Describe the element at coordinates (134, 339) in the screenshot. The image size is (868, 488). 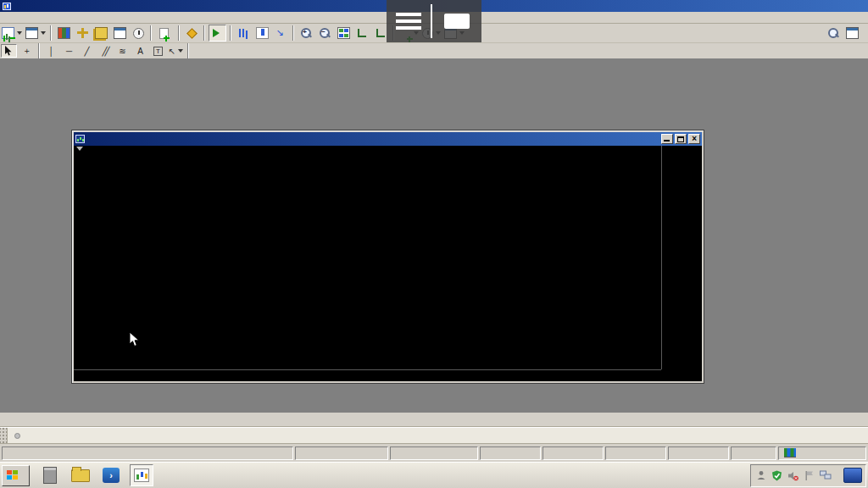
I see `mouse-cursor` at that location.